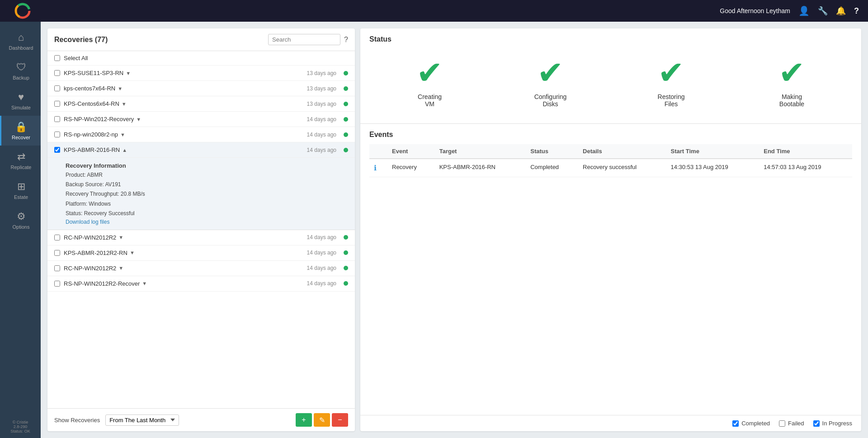 The height and width of the screenshot is (438, 868). I want to click on select-all-row: Select All, so click(201, 58).